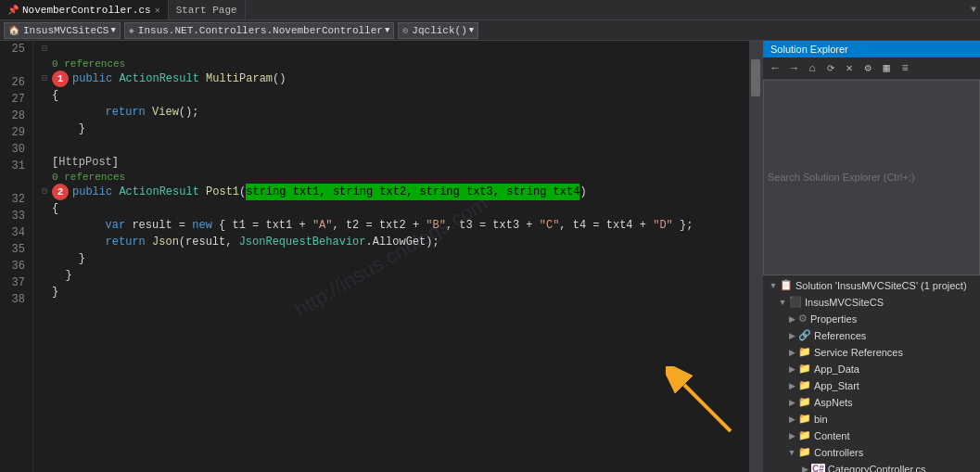 This screenshot has height=472, width=980. I want to click on references-expand: ▶, so click(792, 336).